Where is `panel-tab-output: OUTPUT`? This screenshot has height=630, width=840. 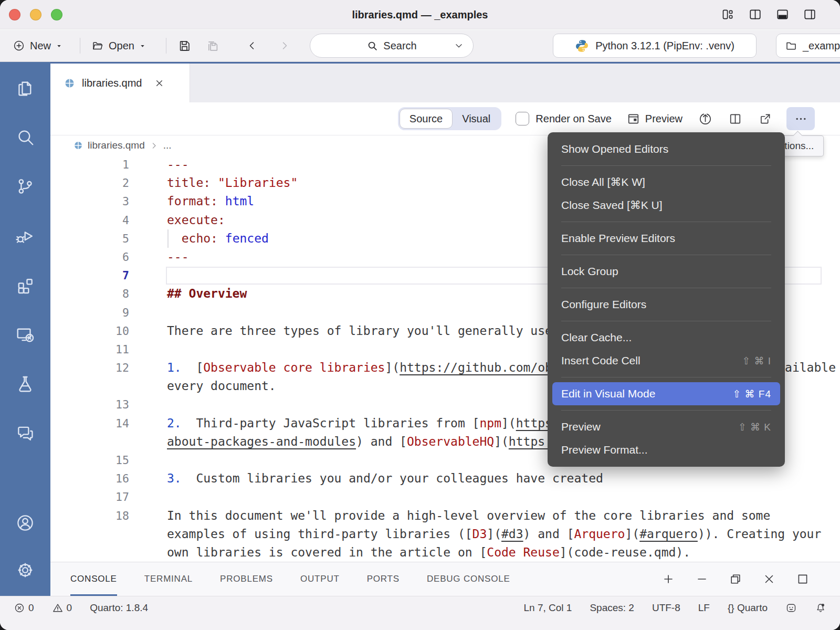
panel-tab-output: OUTPUT is located at coordinates (320, 579).